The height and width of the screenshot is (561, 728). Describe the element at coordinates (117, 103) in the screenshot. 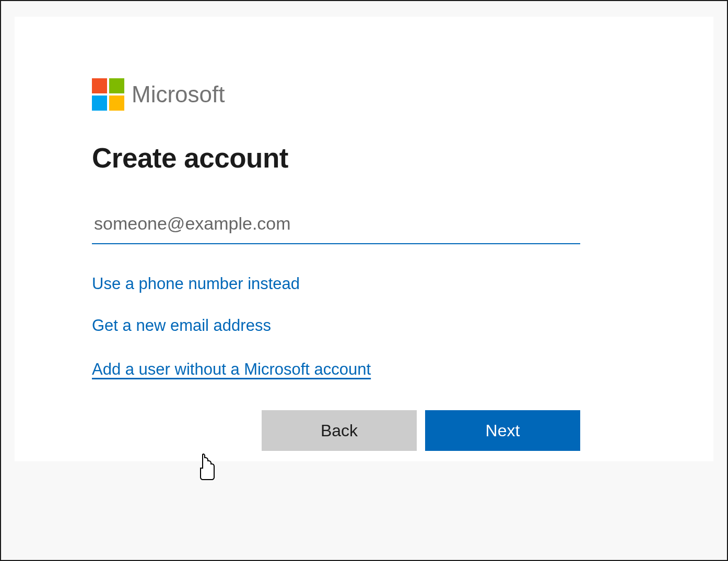

I see `logo-square-yellow` at that location.